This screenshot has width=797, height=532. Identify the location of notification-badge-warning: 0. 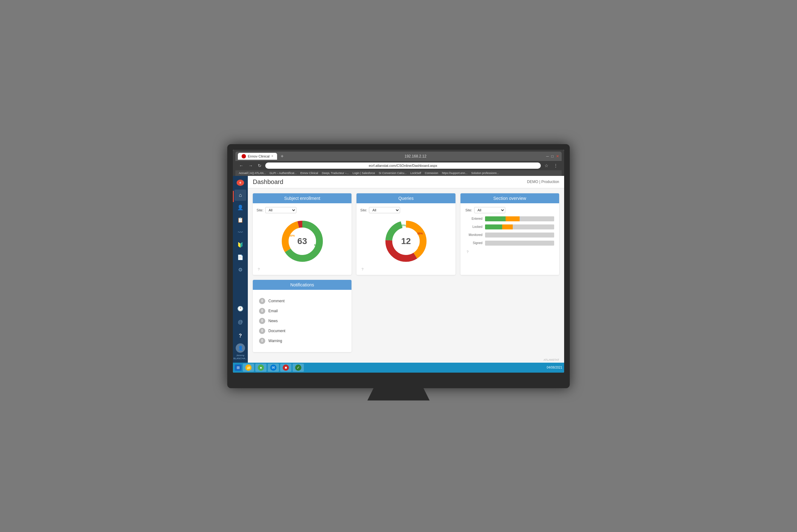
(262, 341).